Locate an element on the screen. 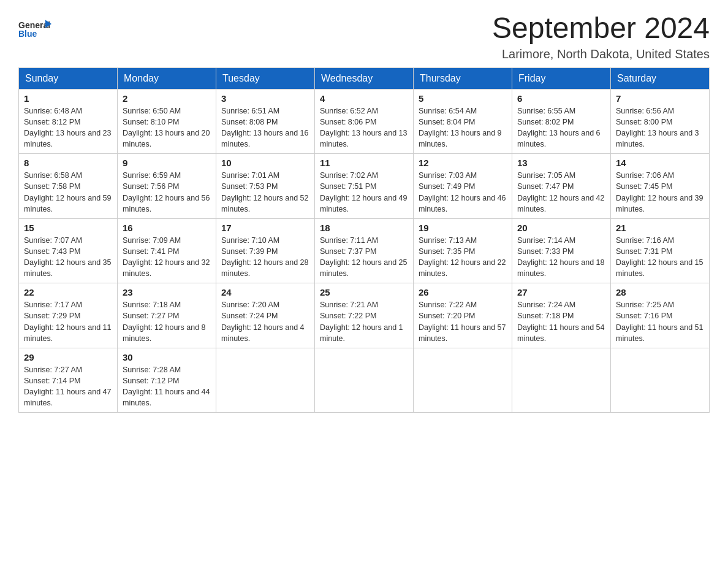  day-number: 1 is located at coordinates (68, 98).